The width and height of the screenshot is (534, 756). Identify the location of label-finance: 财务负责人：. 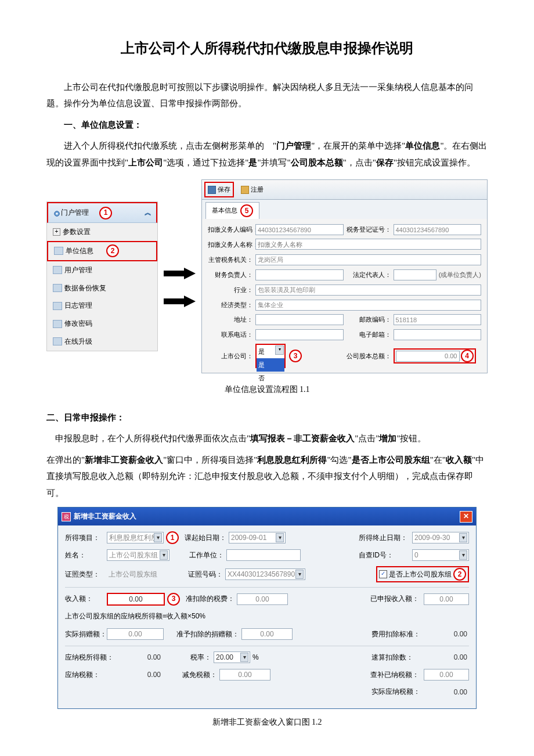
(230, 275).